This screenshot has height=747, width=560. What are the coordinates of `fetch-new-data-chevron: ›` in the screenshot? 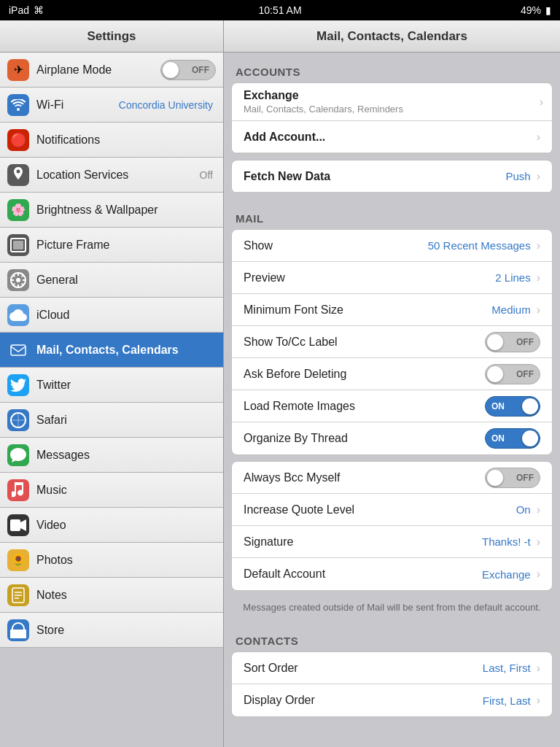 It's located at (538, 177).